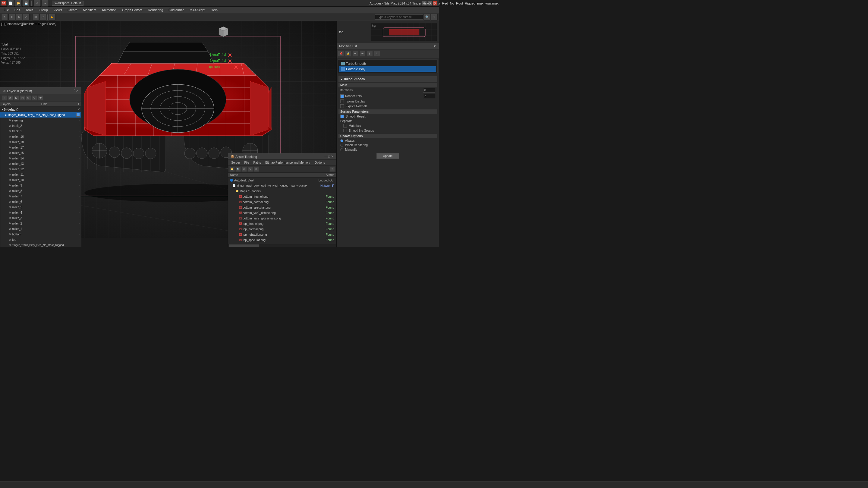 The width and height of the screenshot is (868, 488). Describe the element at coordinates (388, 69) in the screenshot. I see `stack-editable-poly: Editable Poly` at that location.